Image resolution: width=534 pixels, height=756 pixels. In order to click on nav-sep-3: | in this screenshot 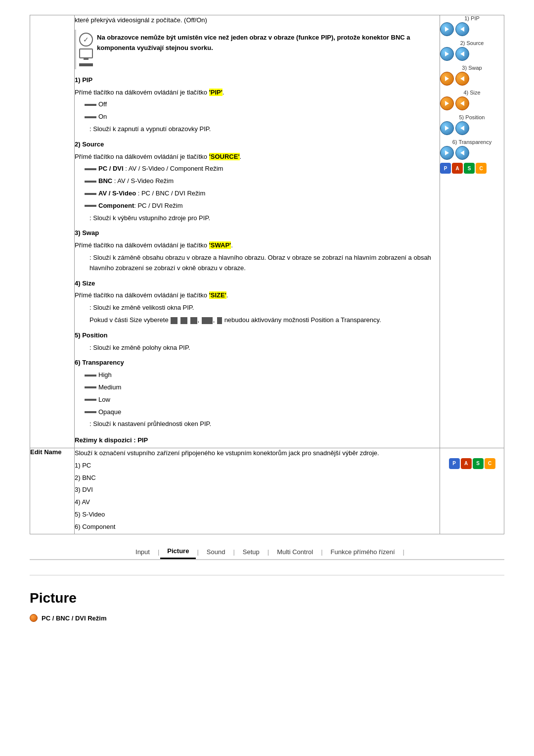, I will do `click(233, 552)`.